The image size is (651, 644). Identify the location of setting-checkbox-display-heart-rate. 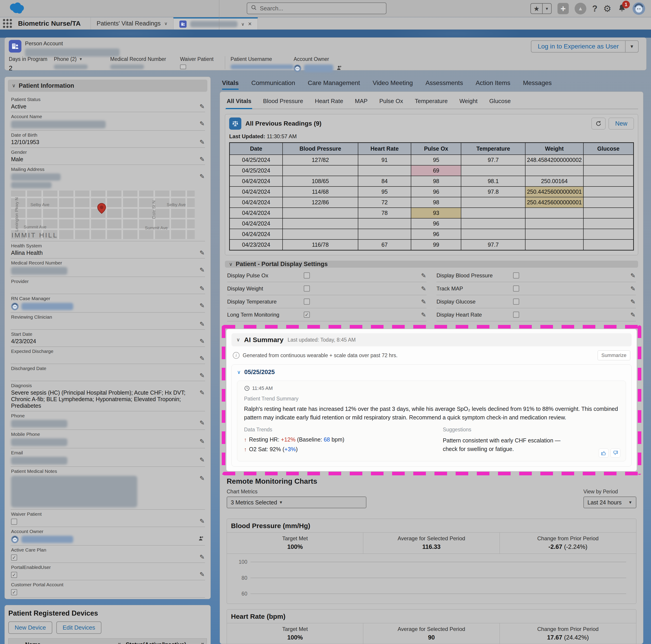
(516, 315).